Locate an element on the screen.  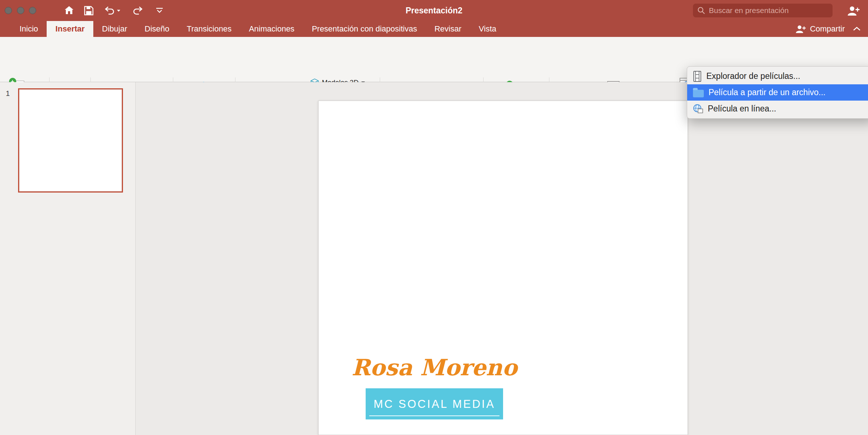
menu-item-label: Película en línea... is located at coordinates (742, 109).